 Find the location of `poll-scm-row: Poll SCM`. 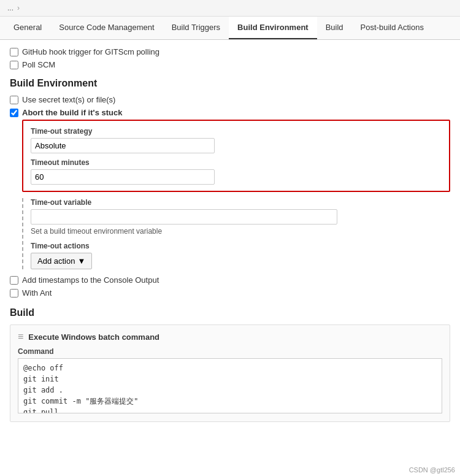

poll-scm-row: Poll SCM is located at coordinates (230, 65).